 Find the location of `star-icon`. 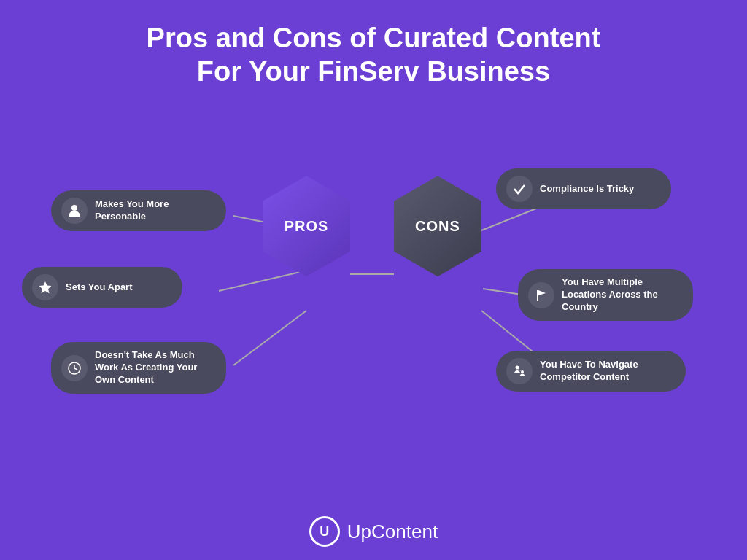

star-icon is located at coordinates (45, 287).